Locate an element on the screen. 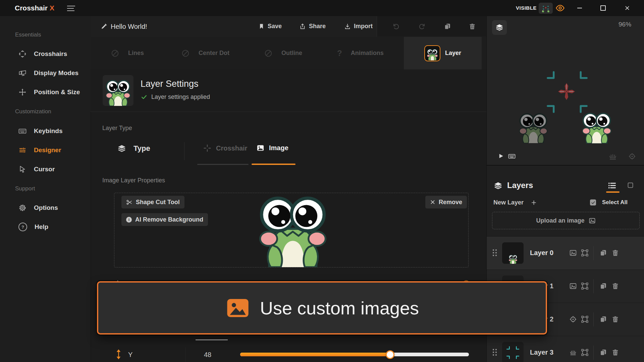 This screenshot has width=644, height=362. updown-arrows-icon is located at coordinates (119, 354).